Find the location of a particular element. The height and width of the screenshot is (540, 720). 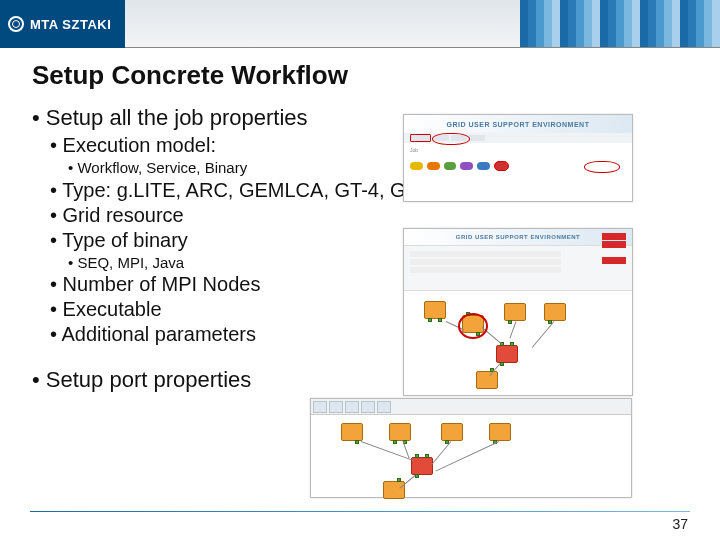

screenshot-job-config: GRID USER SUPPORT ENVIRONMENT Job is located at coordinates (518, 158).